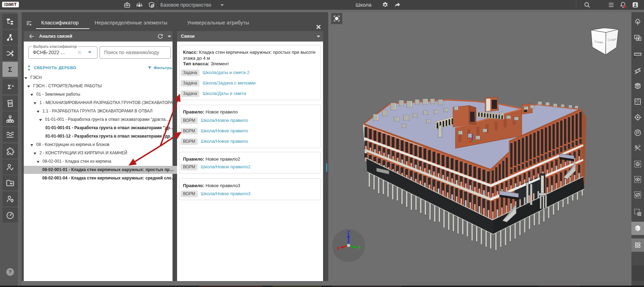 This screenshot has width=644, height=287. Describe the element at coordinates (338, 249) in the screenshot. I see `svg-text: X` at that location.